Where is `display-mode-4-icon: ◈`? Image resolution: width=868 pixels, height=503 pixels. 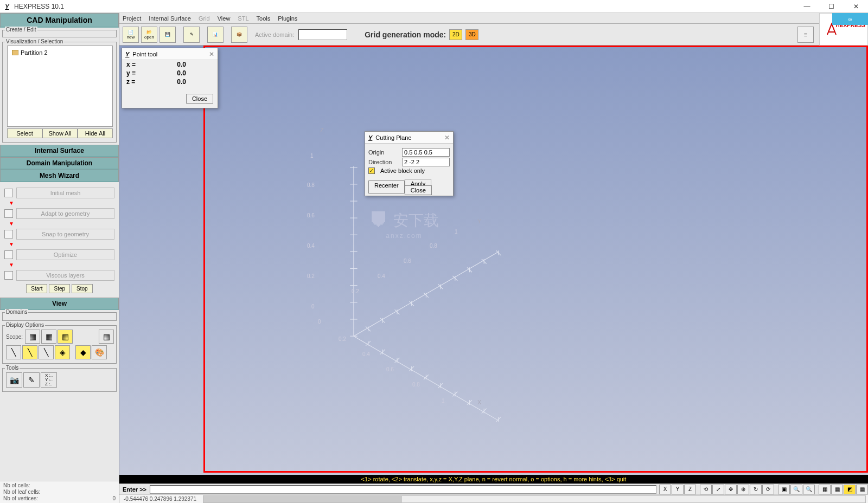
display-mode-4-icon: ◈ is located at coordinates (62, 352).